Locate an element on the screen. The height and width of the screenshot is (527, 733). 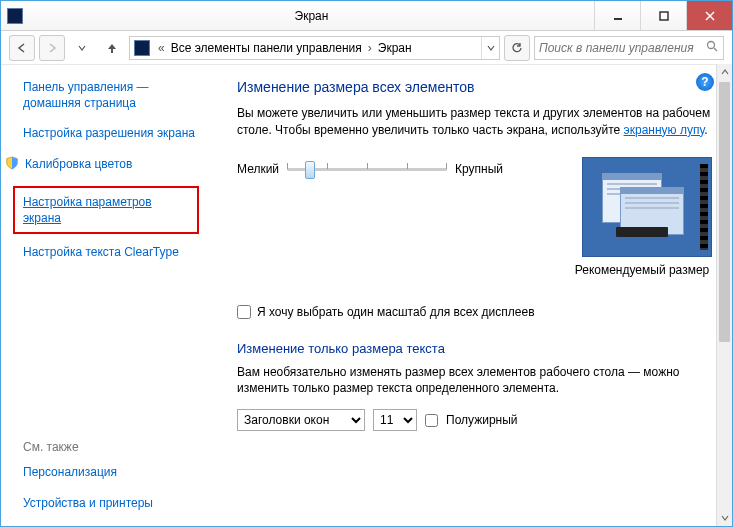
up-button is located at coordinates (112, 48).